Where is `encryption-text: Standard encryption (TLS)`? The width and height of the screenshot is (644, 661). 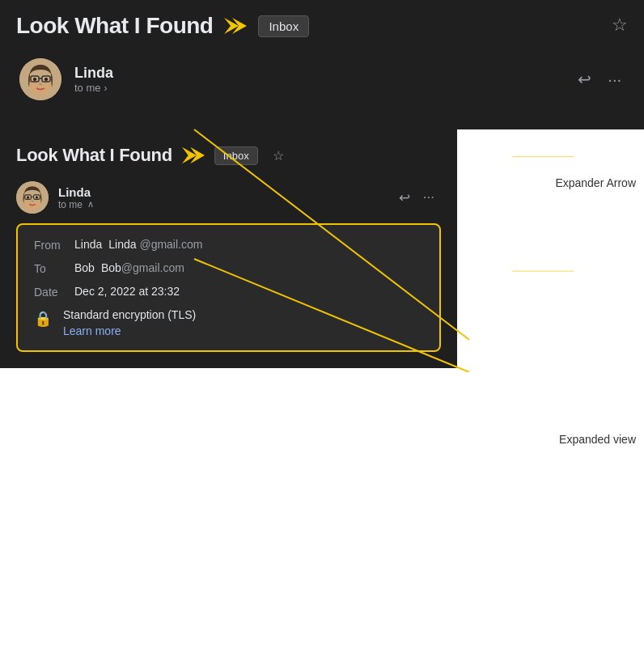 encryption-text: Standard encryption (TLS) is located at coordinates (129, 315).